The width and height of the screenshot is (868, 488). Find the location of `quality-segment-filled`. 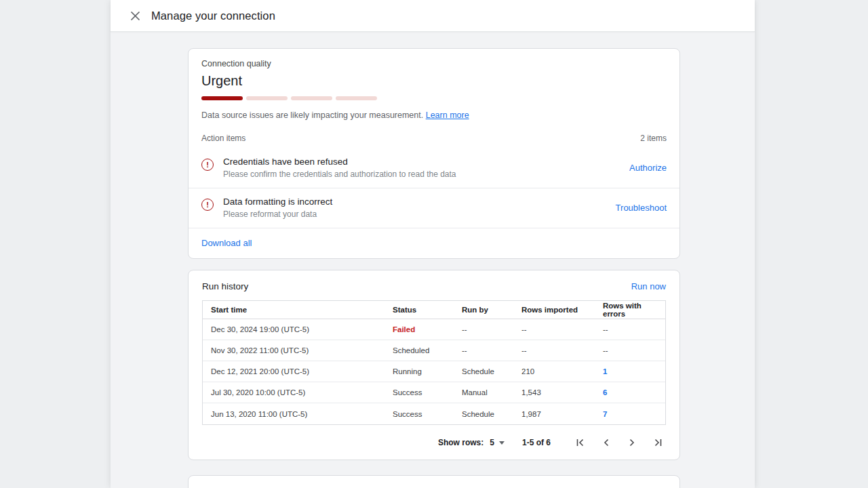

quality-segment-filled is located at coordinates (222, 98).